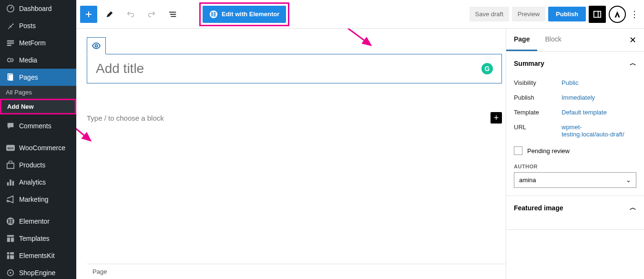  I want to click on url-value: wpmet-testing.local/auto-draft/, so click(595, 131).